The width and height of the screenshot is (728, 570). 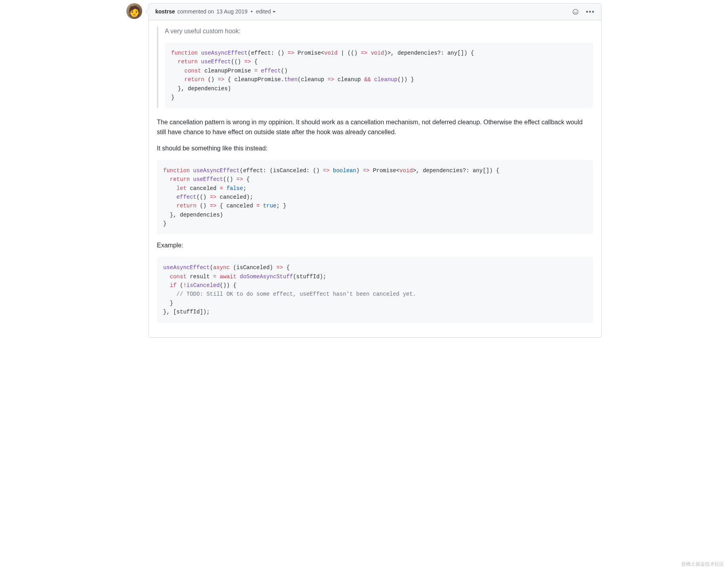 What do you see at coordinates (134, 170) in the screenshot?
I see `avatar-column: 🧑` at bounding box center [134, 170].